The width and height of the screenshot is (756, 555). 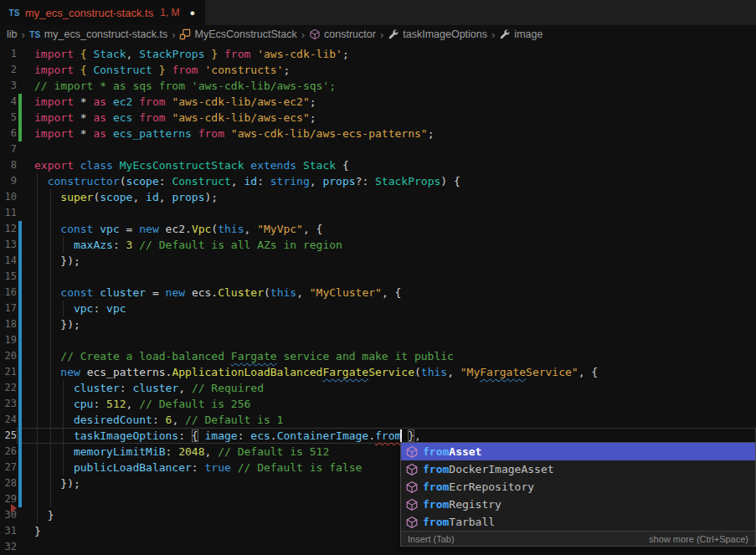 I want to click on code-line: 4import * as ec2 from "aws-cdk-lib/aws-e…, so click(x=378, y=102).